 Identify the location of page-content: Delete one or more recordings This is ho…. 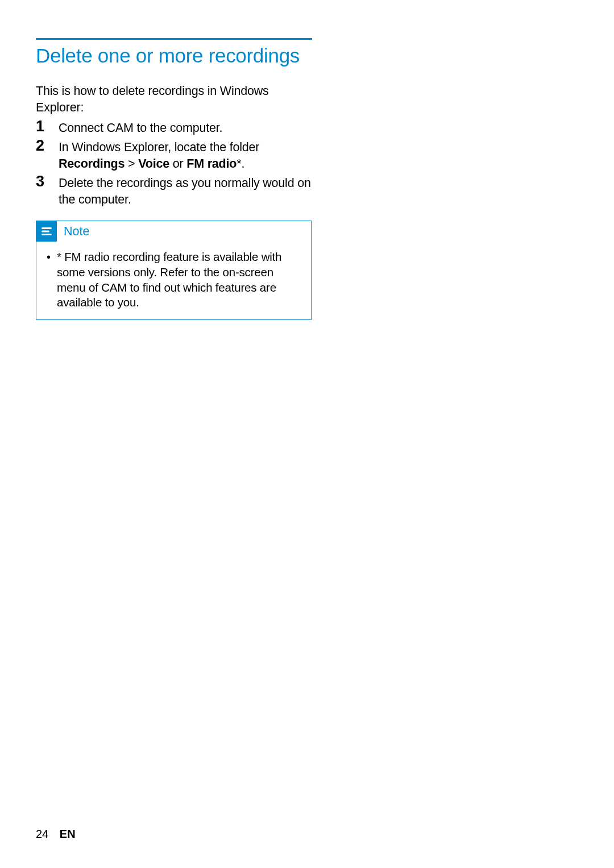
(174, 179).